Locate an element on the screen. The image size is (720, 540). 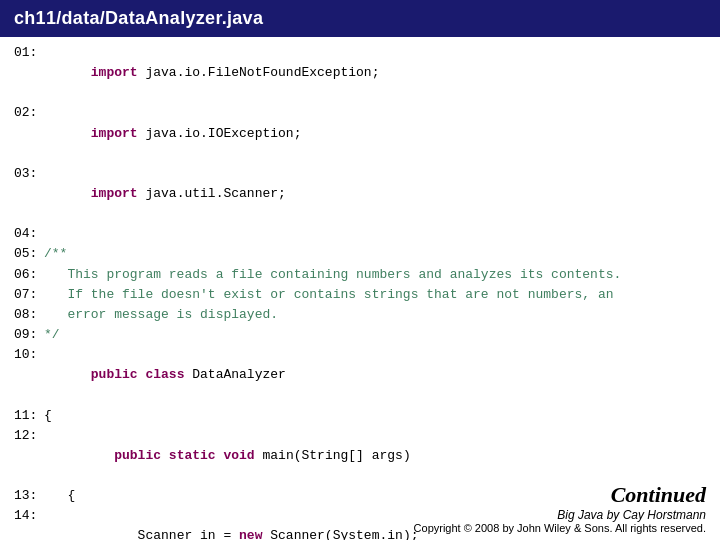
code-line-04: 04: is located at coordinates (360, 234).